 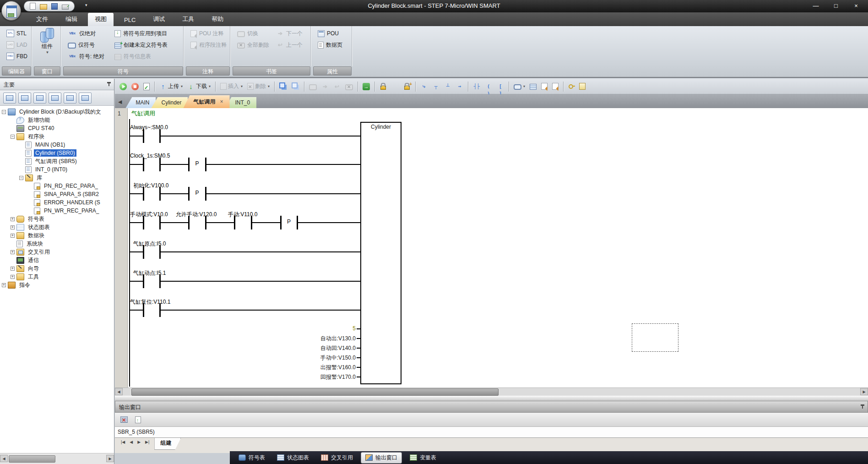 What do you see at coordinates (47, 41) in the screenshot?
I see `ribbon-button-组件: 组件▼` at bounding box center [47, 41].